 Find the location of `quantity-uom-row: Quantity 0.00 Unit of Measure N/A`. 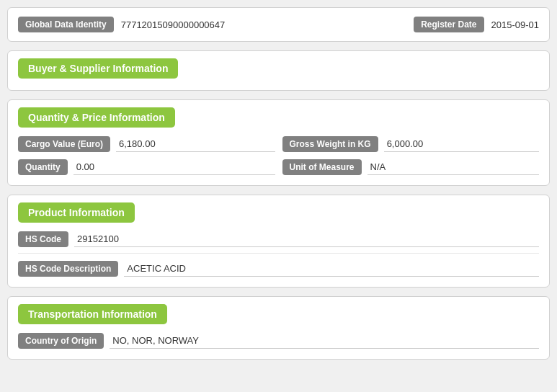

quantity-uom-row: Quantity 0.00 Unit of Measure N/A is located at coordinates (278, 167).